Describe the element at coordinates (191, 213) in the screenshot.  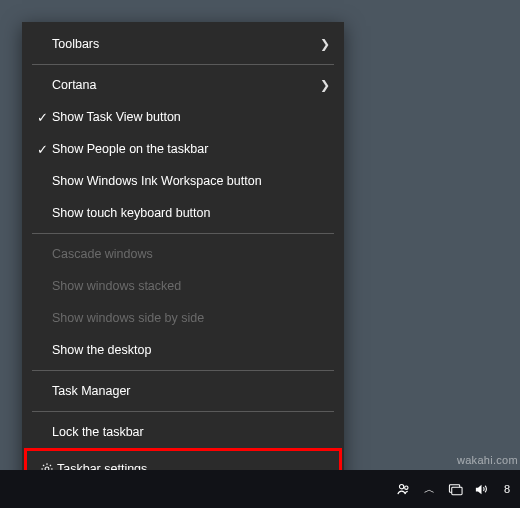
I see `menu-label: Show touch keyboard button` at that location.